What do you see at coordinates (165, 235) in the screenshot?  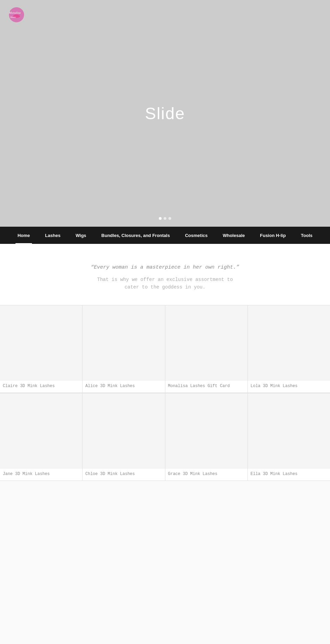 I see `main-nav: Home Lashes Wigs Bundles, Closures, and …` at bounding box center [165, 235].